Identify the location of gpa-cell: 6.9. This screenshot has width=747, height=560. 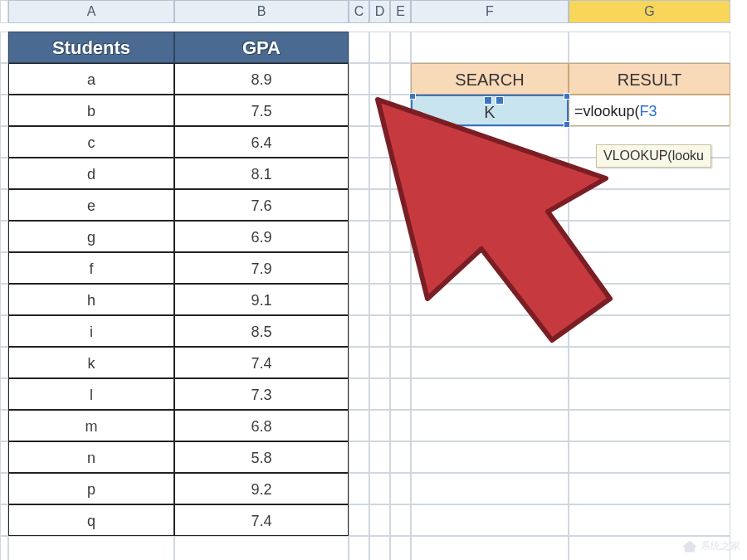
(261, 236).